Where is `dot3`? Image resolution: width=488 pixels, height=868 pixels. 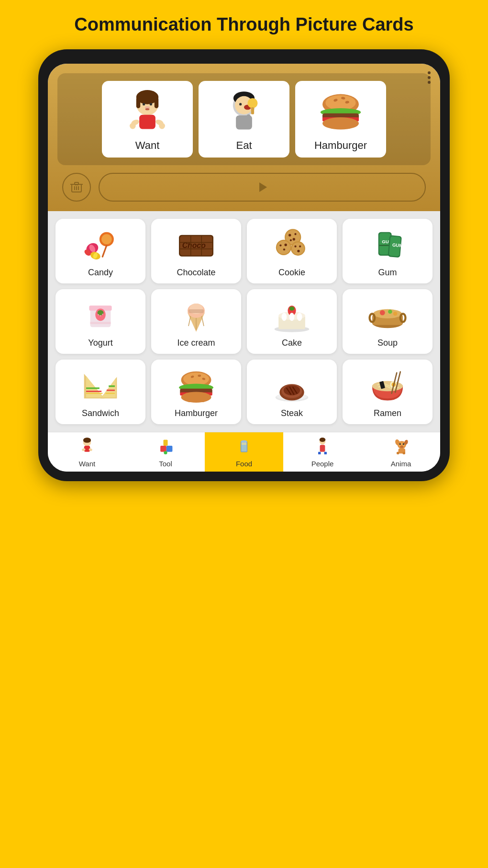 dot3 is located at coordinates (429, 82).